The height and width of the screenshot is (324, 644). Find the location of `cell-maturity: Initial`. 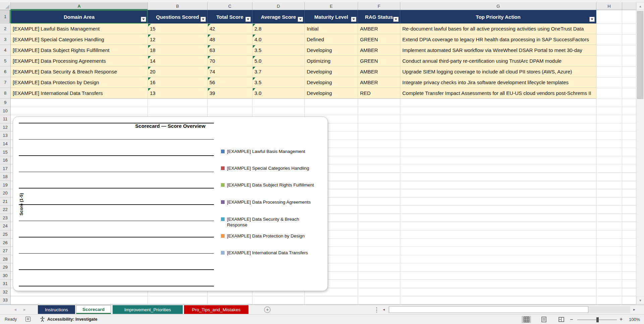

cell-maturity: Initial is located at coordinates (331, 29).